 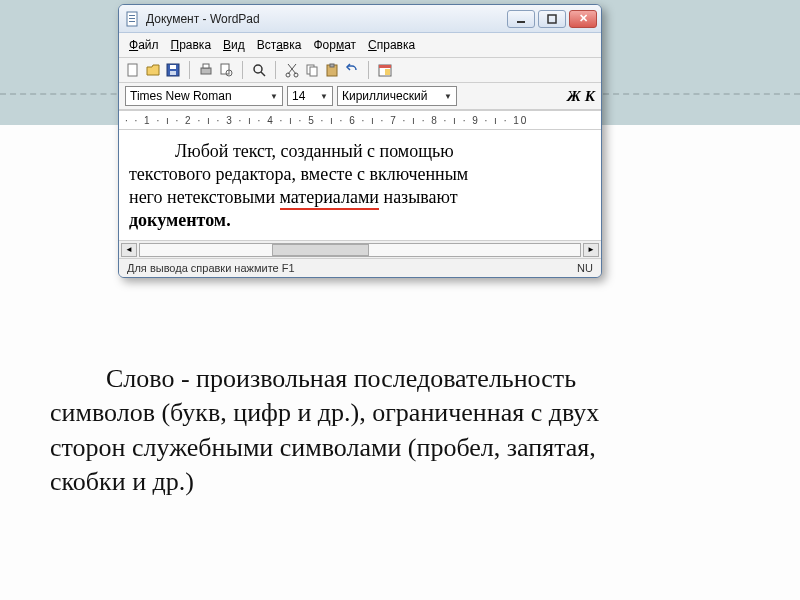 What do you see at coordinates (133, 70) in the screenshot?
I see `new-icon` at bounding box center [133, 70].